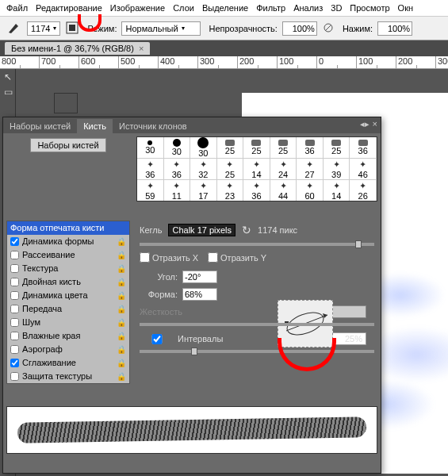 The width and height of the screenshot is (448, 476). What do you see at coordinates (337, 170) in the screenshot?
I see `brush-tip-cell: ✦39` at bounding box center [337, 170].